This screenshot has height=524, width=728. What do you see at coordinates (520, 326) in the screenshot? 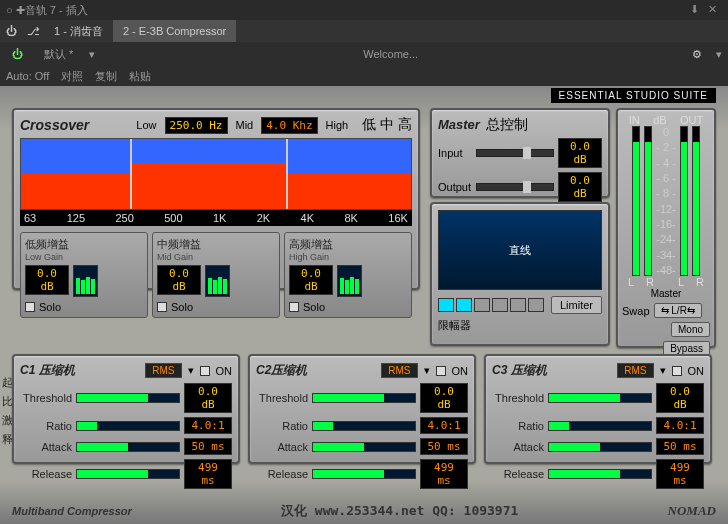
I see `limiter-zh-label: 限幅器` at bounding box center [520, 326].